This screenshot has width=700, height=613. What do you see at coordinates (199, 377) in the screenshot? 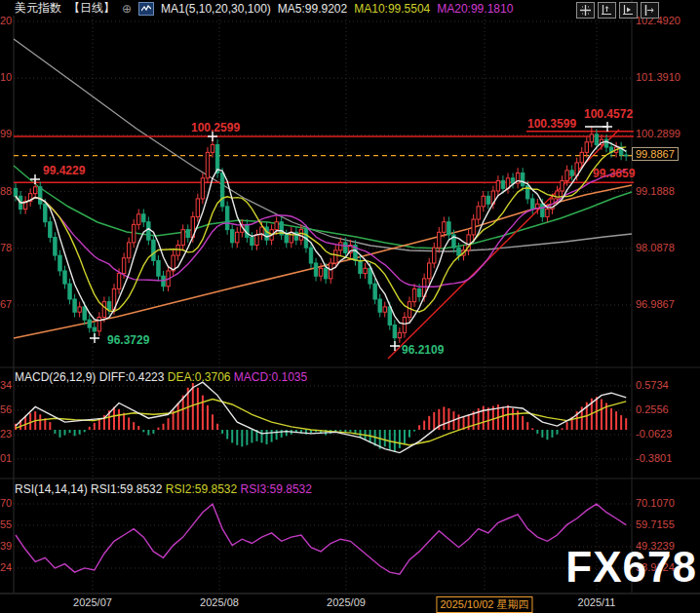
I see `macd-dea-value: DEA:0.3706` at bounding box center [199, 377].